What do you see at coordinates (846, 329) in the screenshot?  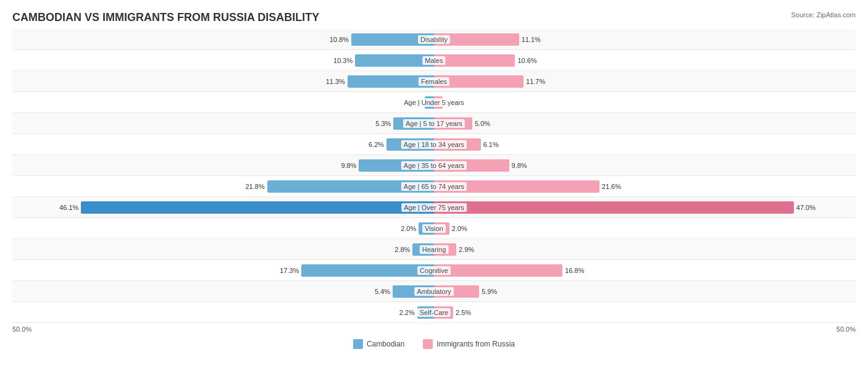 I see `axis-right: 50.0%` at bounding box center [846, 329].